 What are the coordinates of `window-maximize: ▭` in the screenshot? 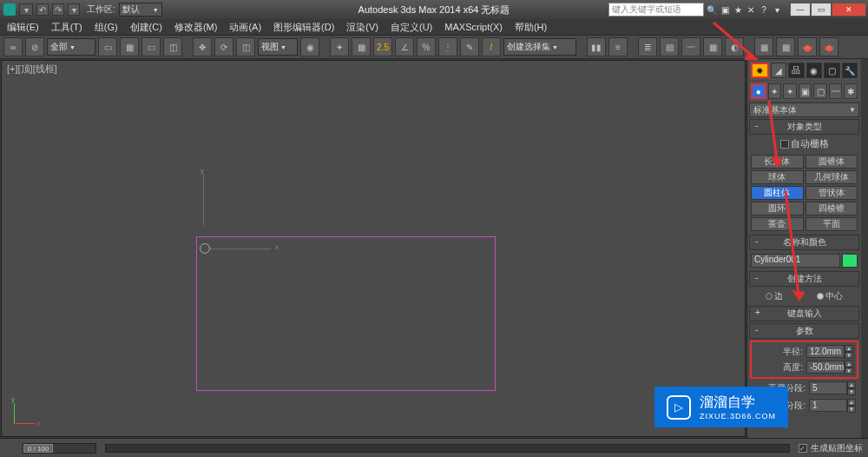 It's located at (821, 10).